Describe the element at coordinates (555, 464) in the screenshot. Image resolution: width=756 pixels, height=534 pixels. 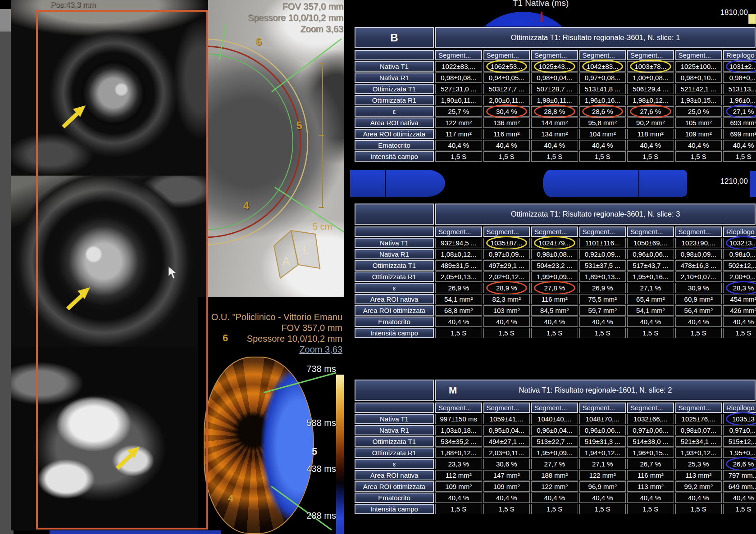
I see `table-cell: 27,7 %` at that location.